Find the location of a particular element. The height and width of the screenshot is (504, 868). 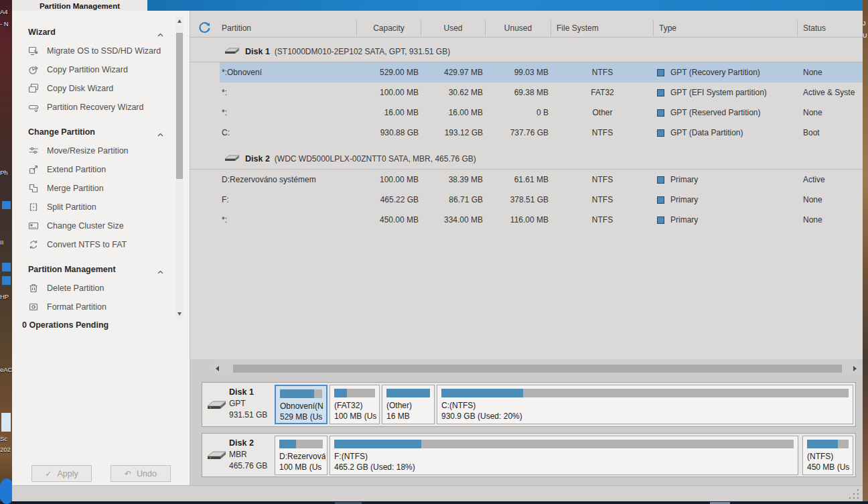

chevron-up-icon is located at coordinates (161, 34).